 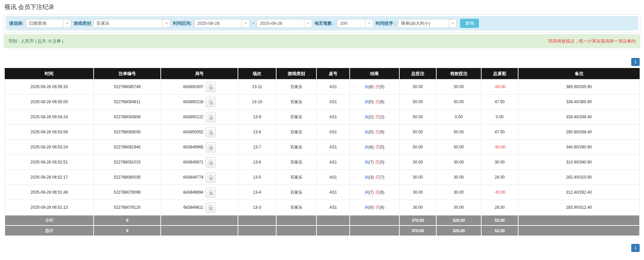 What do you see at coordinates (193, 87) in the screenshot?
I see `round-number: 643850307` at bounding box center [193, 87].